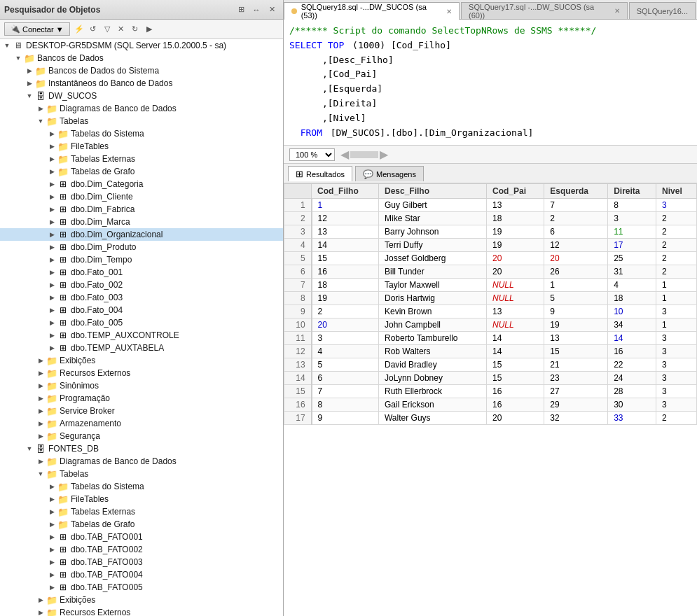 Image resolution: width=697 pixels, height=616 pixels. I want to click on tree-node-service-broker: ▶ 📁 Service Broker, so click(142, 411).